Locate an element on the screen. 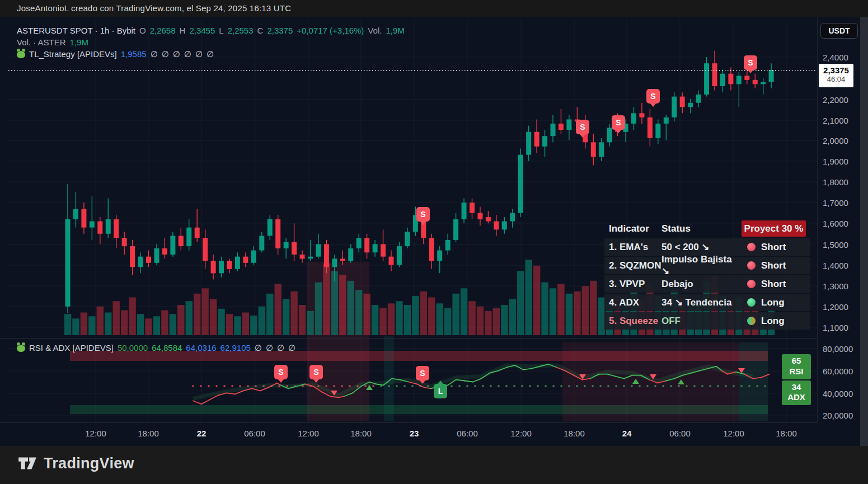 This screenshot has width=868, height=484. symbol-legend: ASTERUSDT SPOT · 1h · BybitO2,2658H2,345… is located at coordinates (213, 30).